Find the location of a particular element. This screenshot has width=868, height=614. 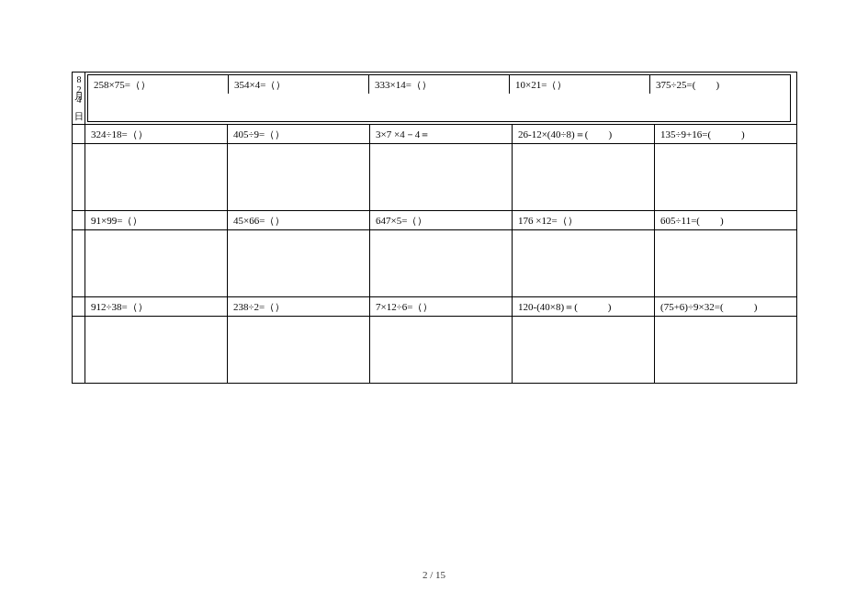

equation-cell: 354×4=（） is located at coordinates (298, 84).